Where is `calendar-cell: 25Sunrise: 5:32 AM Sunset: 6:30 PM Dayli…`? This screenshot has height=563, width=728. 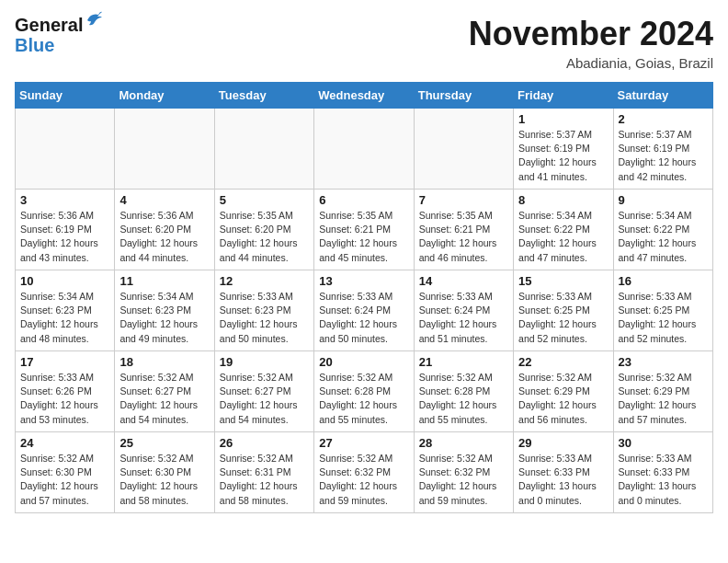 calendar-cell: 25Sunrise: 5:32 AM Sunset: 6:30 PM Dayli… is located at coordinates (165, 473).